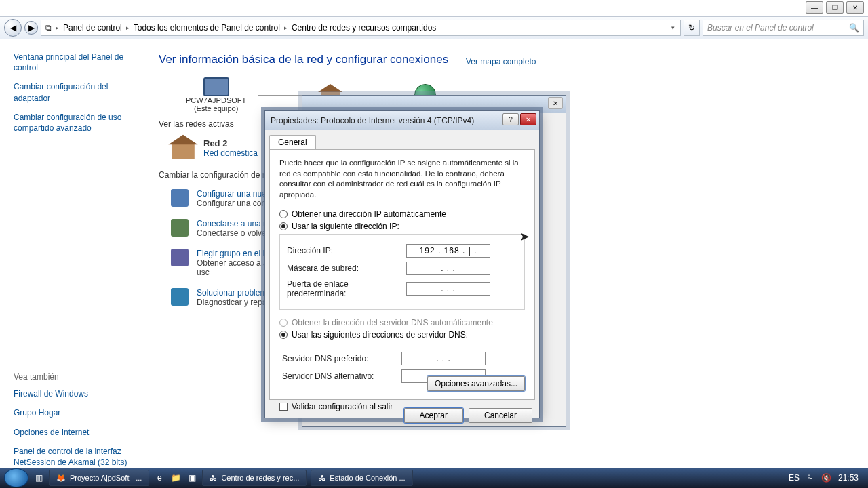  What do you see at coordinates (92, 28) in the screenshot?
I see `breadcrumb-item: Panel de control` at bounding box center [92, 28].